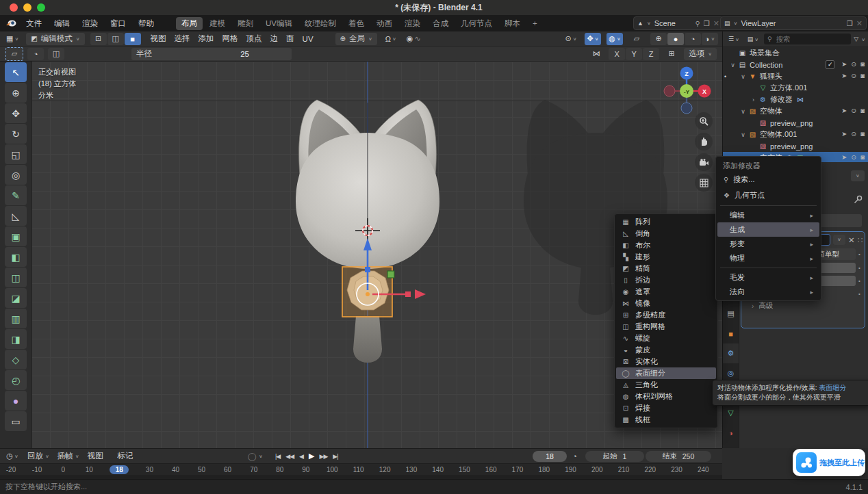 The width and height of the screenshot is (868, 494). I want to click on timeline-menu: 回放∨, so click(38, 456).